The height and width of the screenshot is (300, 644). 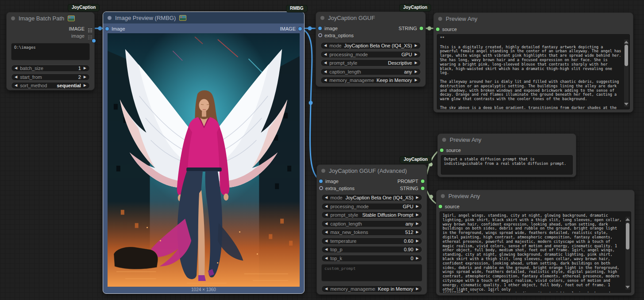 I want to click on output-port-prompt, so click(x=423, y=181).